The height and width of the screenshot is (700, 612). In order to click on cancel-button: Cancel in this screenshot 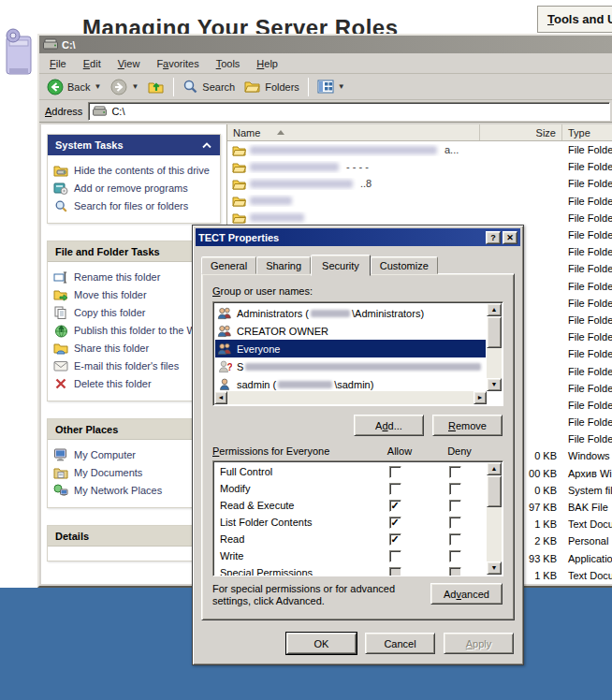, I will do `click(401, 644)`.